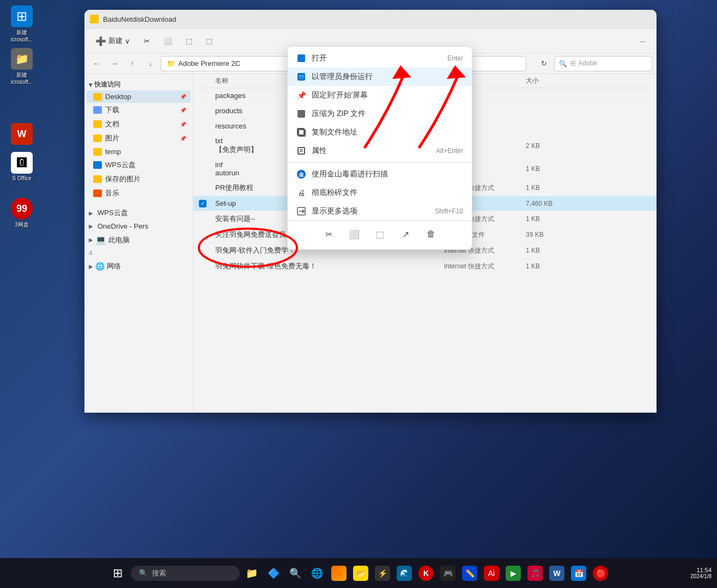 Image resolution: width=717 pixels, height=588 pixels. I want to click on shred-icon: 🖨, so click(301, 193).